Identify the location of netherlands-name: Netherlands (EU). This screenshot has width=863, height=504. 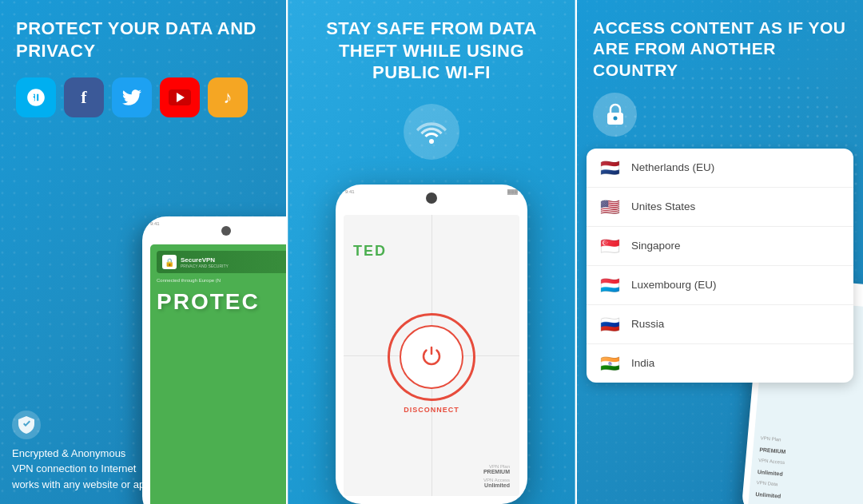
(673, 168).